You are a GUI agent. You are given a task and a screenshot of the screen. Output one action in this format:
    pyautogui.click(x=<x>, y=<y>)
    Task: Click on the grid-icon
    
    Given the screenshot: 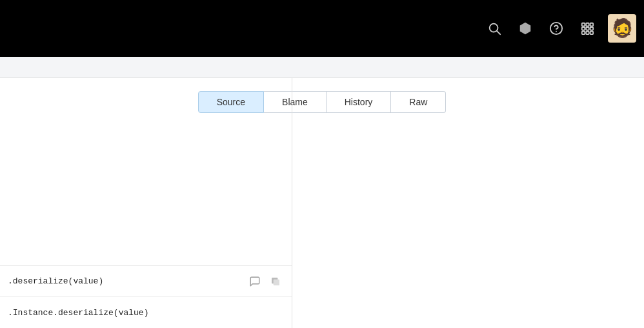 What is the action you would take?
    pyautogui.click(x=587, y=28)
    